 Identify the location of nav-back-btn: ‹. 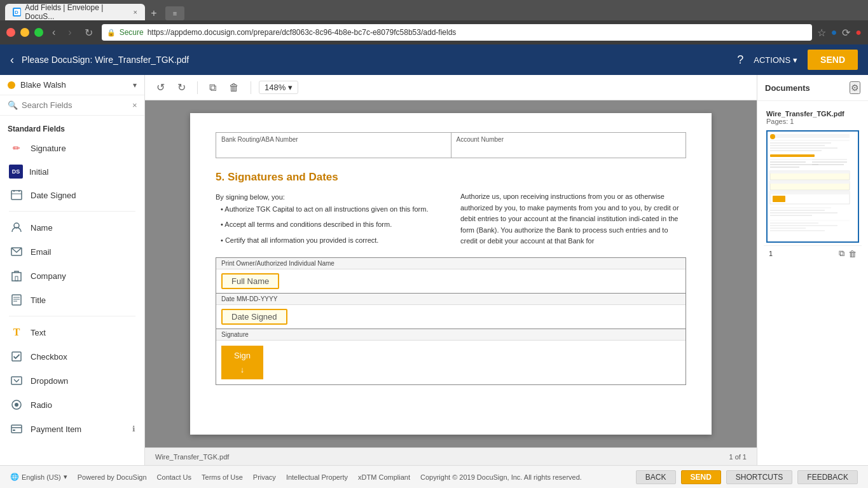
(53, 32).